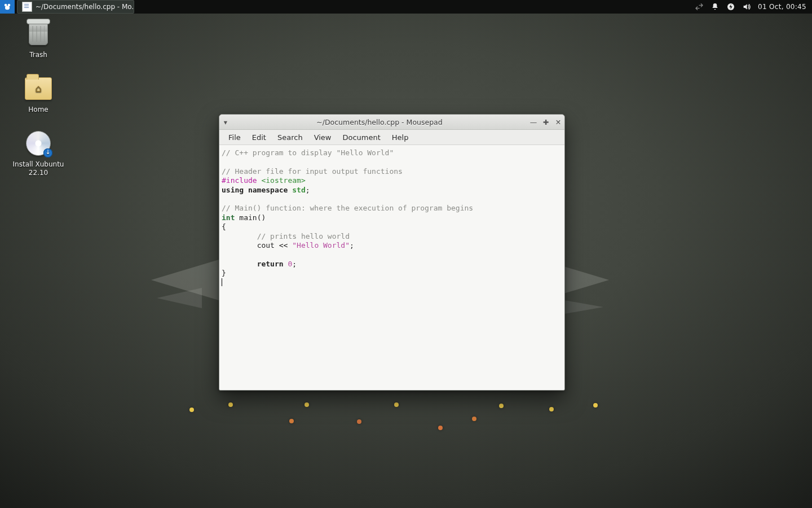 The width and height of the screenshot is (812, 508). What do you see at coordinates (7, 7) in the screenshot?
I see `xfce-mouse-icon` at bounding box center [7, 7].